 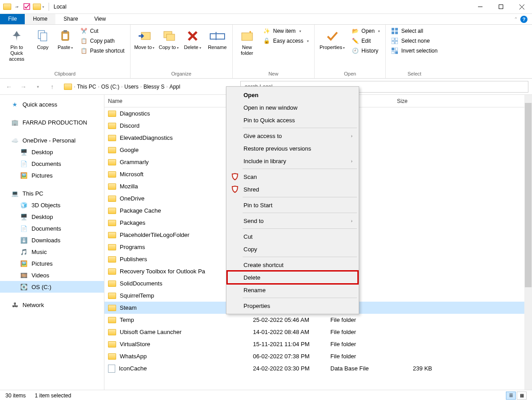 I want to click on navpane-network: 🖧Network, so click(x=52, y=305).